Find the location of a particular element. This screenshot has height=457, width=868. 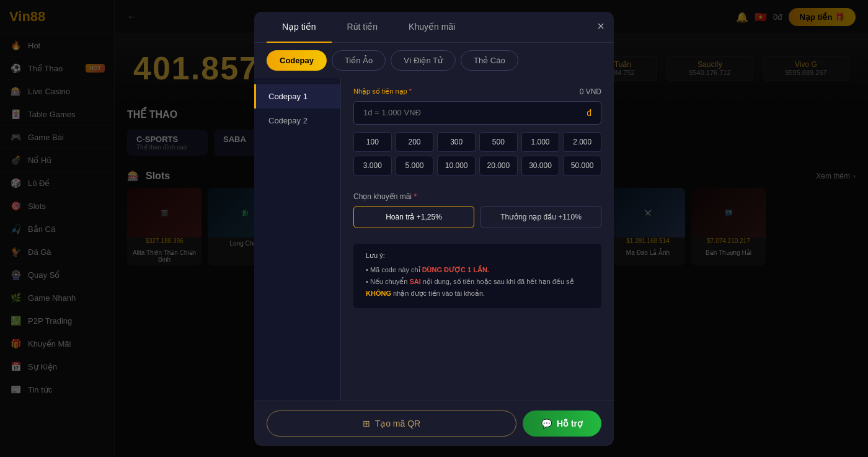

amount-label-row: Nhập số tiền nạp * 0 VND is located at coordinates (477, 92).